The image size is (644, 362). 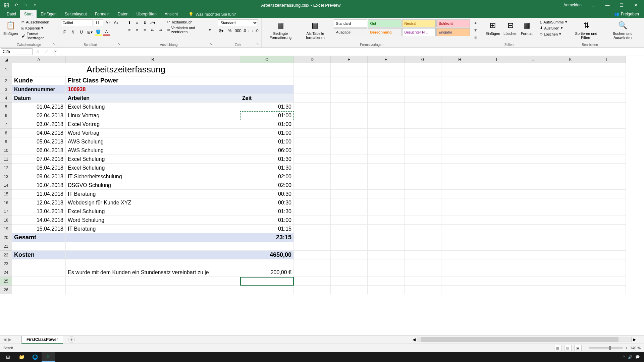 I want to click on enter-formula-icon: ✓, so click(x=46, y=52).